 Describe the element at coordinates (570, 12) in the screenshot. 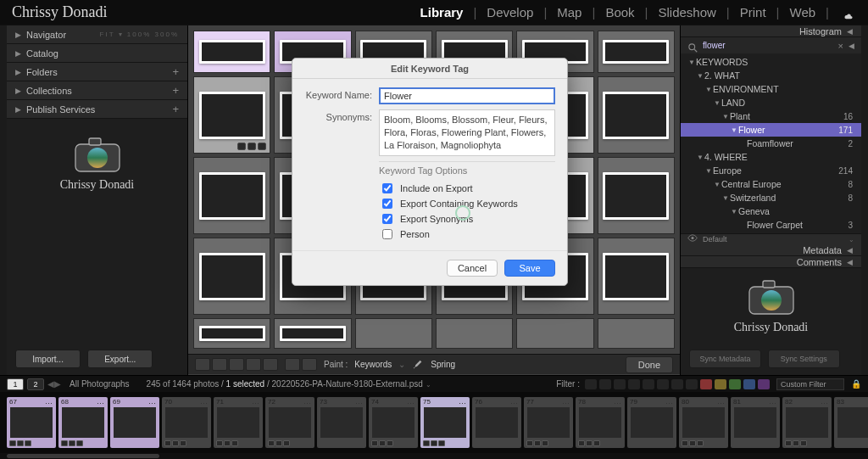

I see `module-map: Map` at that location.